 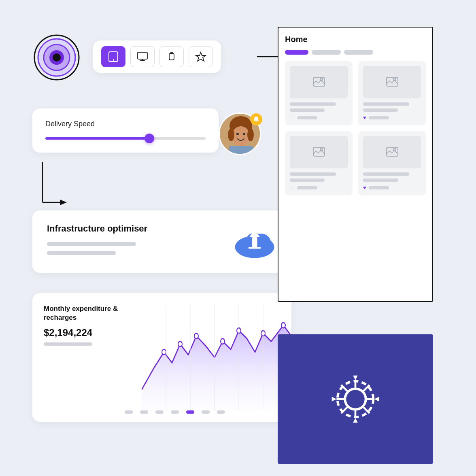 What do you see at coordinates (256, 119) in the screenshot?
I see `notification-bell` at bounding box center [256, 119].